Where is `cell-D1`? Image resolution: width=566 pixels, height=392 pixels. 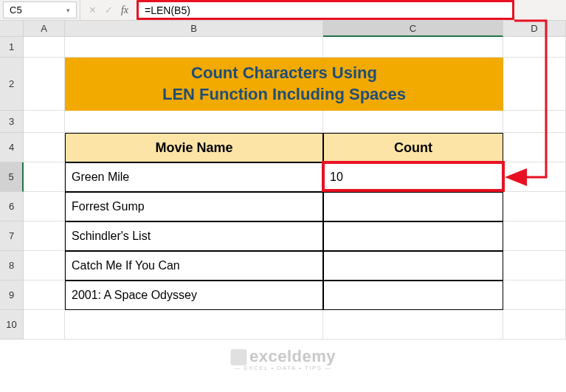 cell-D1 is located at coordinates (534, 47).